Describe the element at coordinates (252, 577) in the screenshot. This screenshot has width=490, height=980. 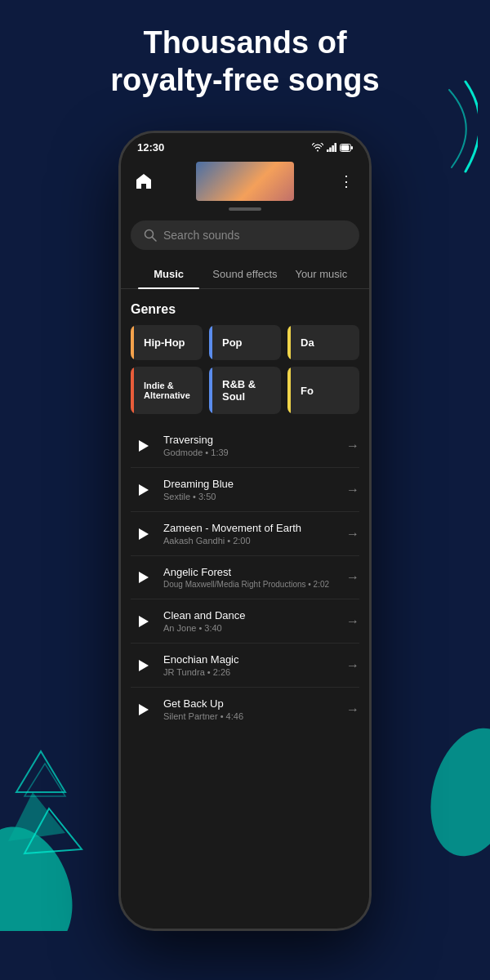
I see `track-info-3: Angelic Forest Doug Maxwell/Media Right …` at that location.